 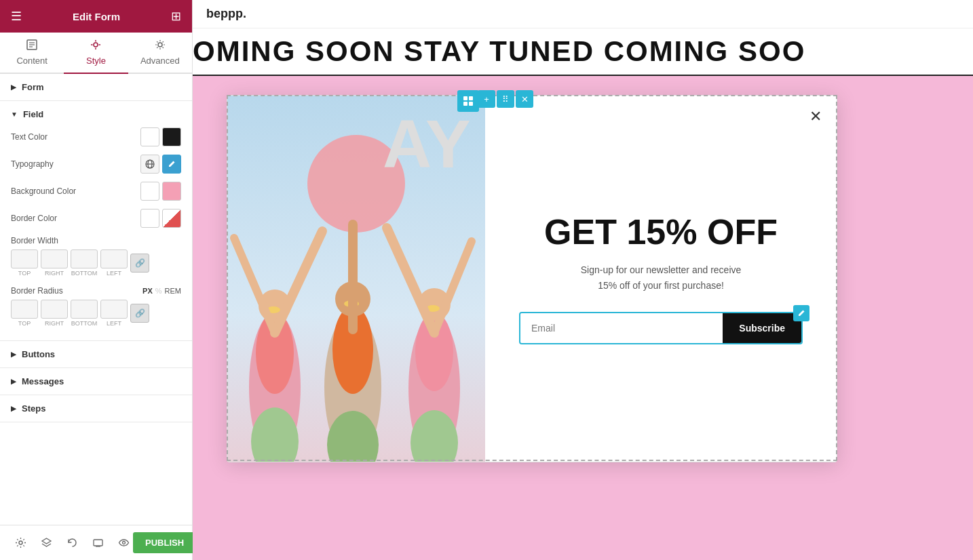 What do you see at coordinates (14, 408) in the screenshot?
I see `steps-arrow-icon: ▶` at bounding box center [14, 408].